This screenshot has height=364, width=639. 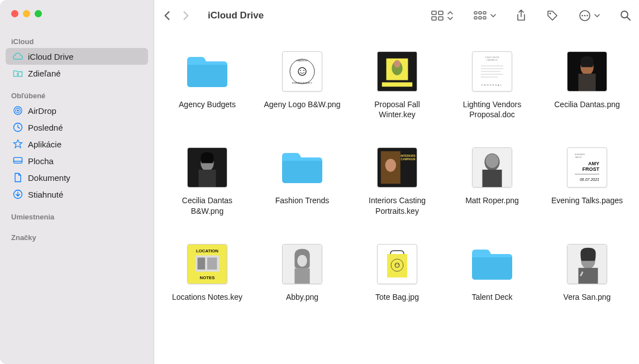 What do you see at coordinates (167, 16) in the screenshot?
I see `back-button` at bounding box center [167, 16].